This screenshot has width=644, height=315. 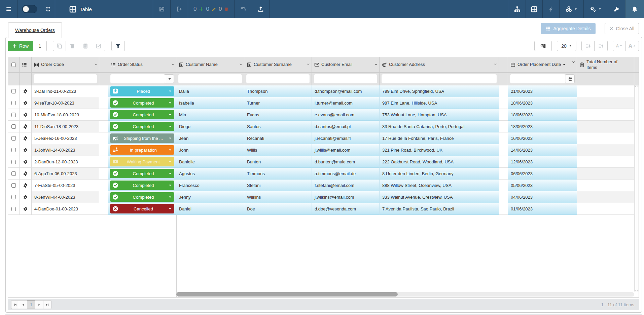 What do you see at coordinates (65, 91) in the screenshot?
I see `cell-code: 3-DalTho-21-00-2023` at bounding box center [65, 91].